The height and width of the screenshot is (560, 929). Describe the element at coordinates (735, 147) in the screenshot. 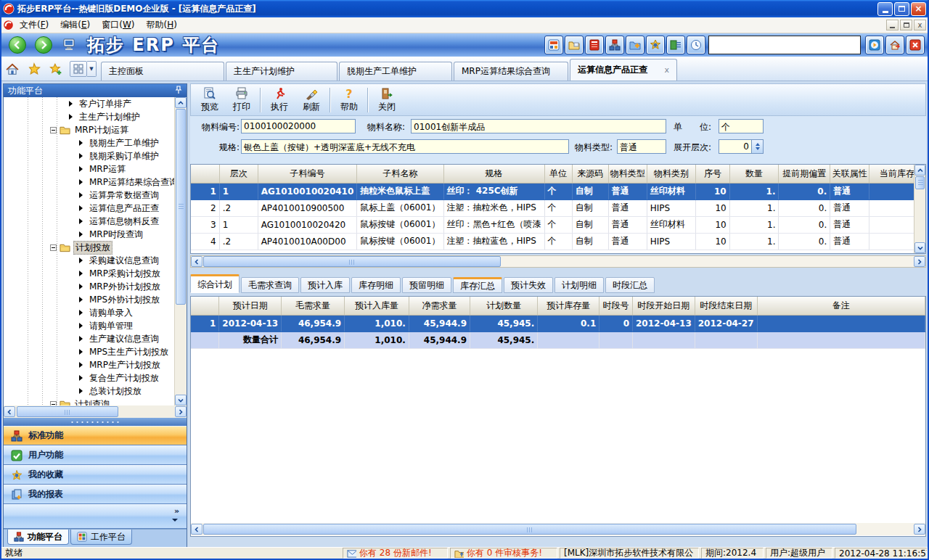

I see `expand-level-input: 0` at that location.